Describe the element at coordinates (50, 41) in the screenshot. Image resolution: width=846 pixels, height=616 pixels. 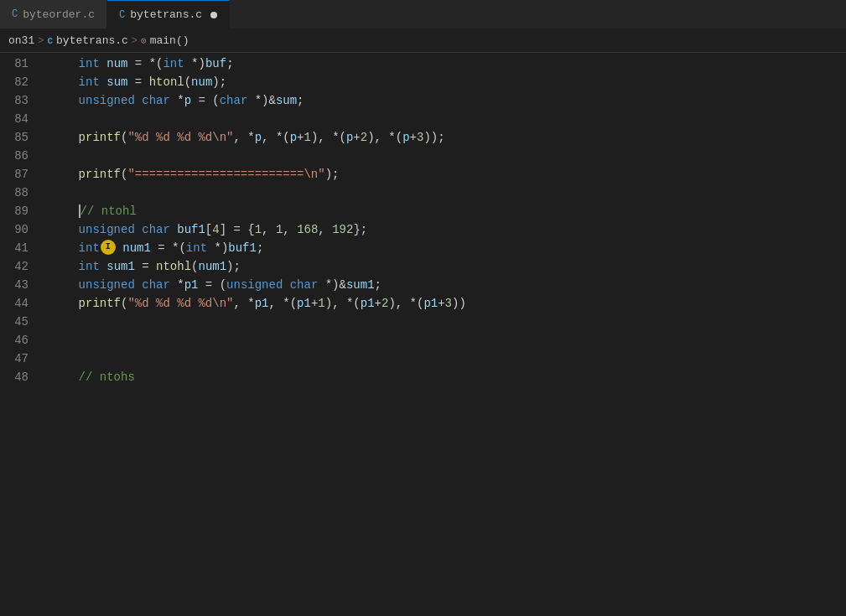
I see `breadcrumb-c-icon: C` at that location.